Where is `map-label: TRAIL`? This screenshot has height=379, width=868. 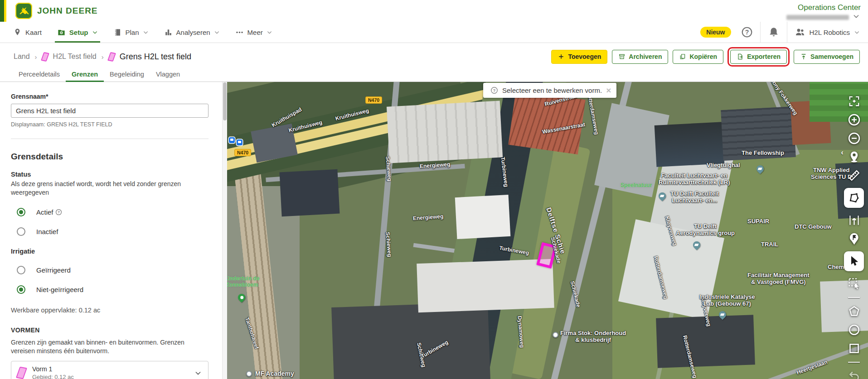
map-label: TRAIL is located at coordinates (770, 245).